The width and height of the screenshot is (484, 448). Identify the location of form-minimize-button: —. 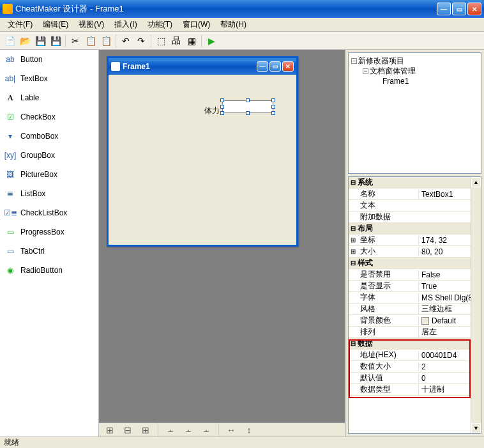
(262, 66).